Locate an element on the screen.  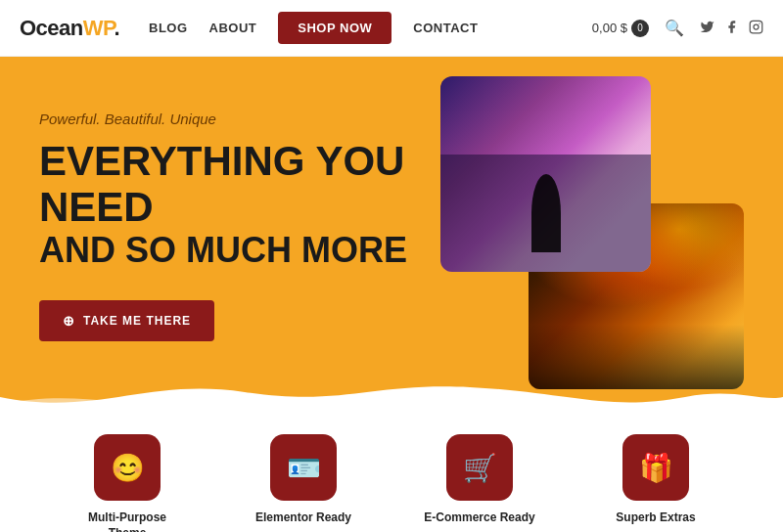
twitter-icon is located at coordinates (707, 28).